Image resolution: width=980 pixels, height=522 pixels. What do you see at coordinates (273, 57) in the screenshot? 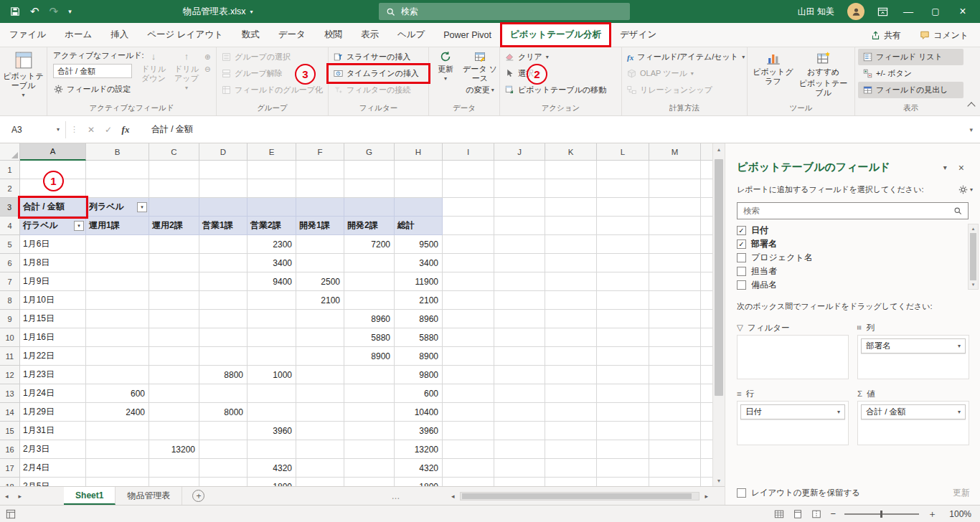
I see `group-selection-button: グループの選択` at bounding box center [273, 57].